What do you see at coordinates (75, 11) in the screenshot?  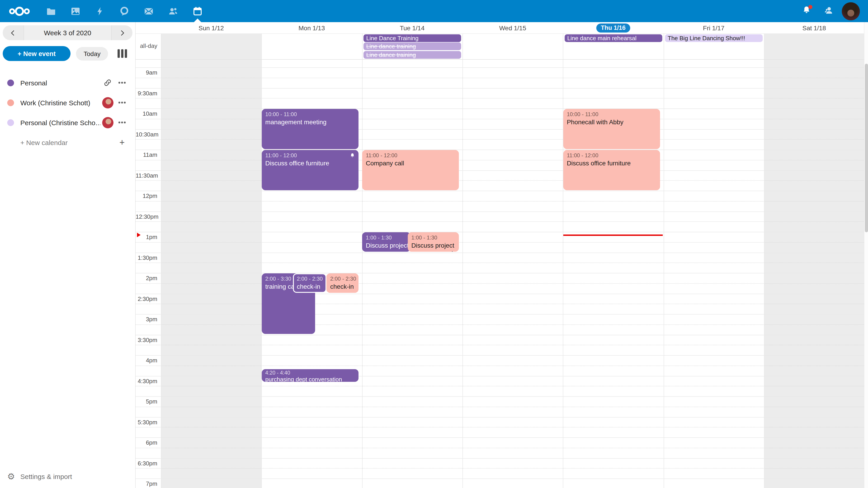 I see `app-photos` at bounding box center [75, 11].